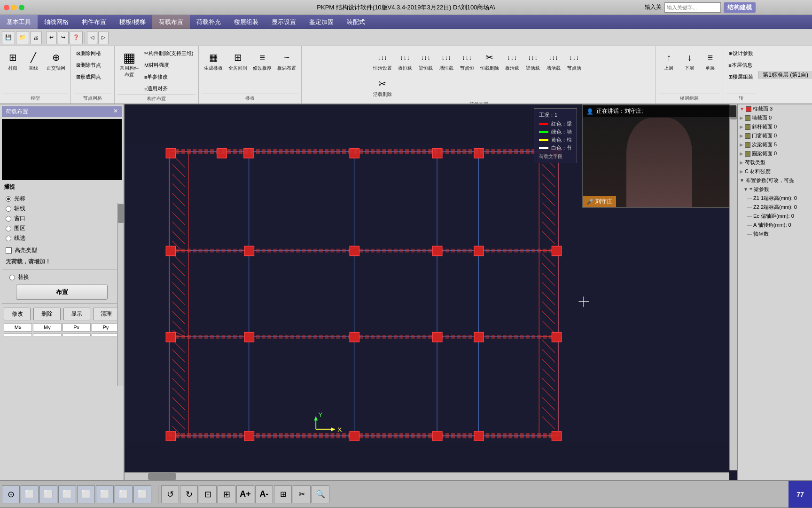  What do you see at coordinates (124, 494) in the screenshot?
I see `view-cube-btn7: ⬜` at bounding box center [124, 494].